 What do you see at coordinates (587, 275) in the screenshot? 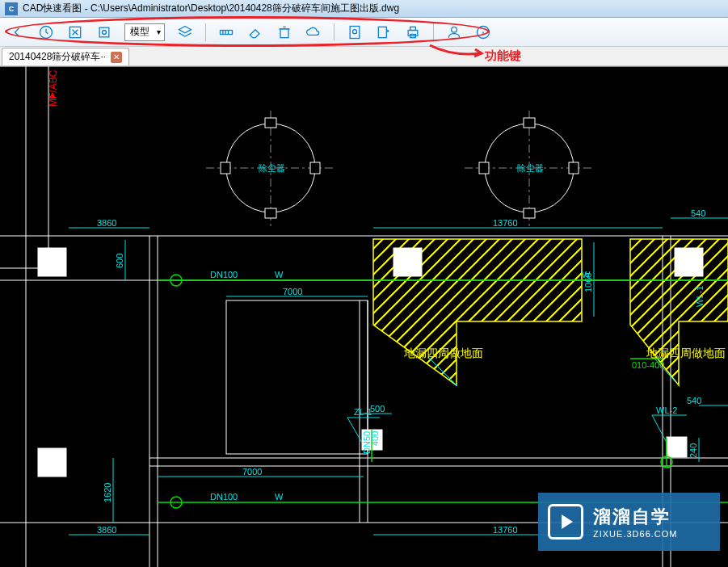
I see `w2: W` at bounding box center [587, 275].